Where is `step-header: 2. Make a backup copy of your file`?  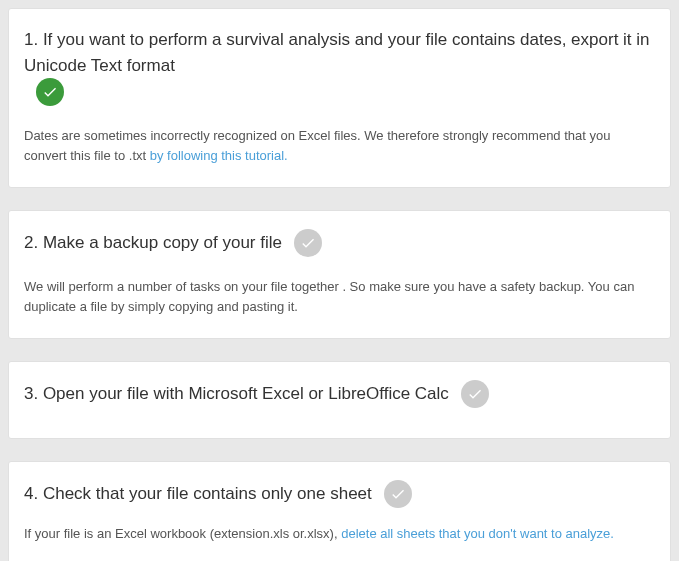
step-header: 2. Make a backup copy of your file is located at coordinates (340, 243).